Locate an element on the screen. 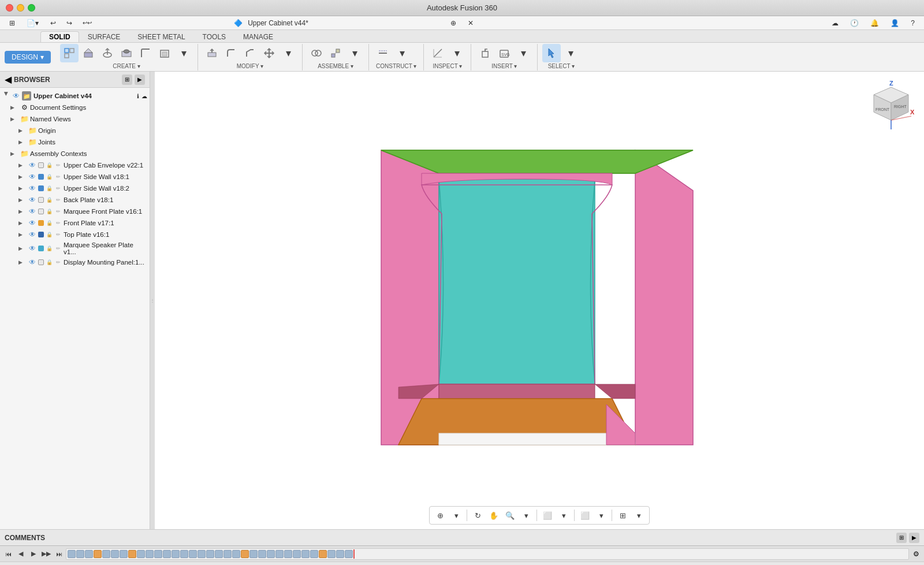 The width and height of the screenshot is (924, 565). timeline-first: ⏮ is located at coordinates (8, 554).